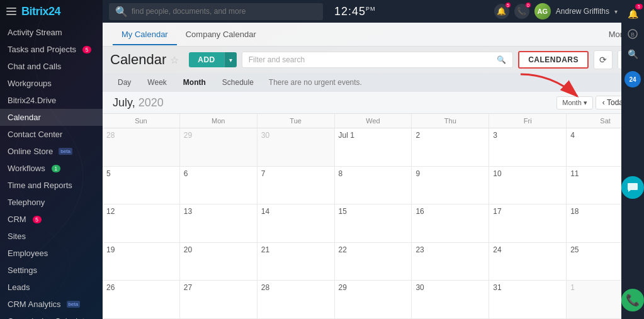 The image size is (644, 319). I want to click on sidebar-item-crm: CRM 5, so click(52, 219).